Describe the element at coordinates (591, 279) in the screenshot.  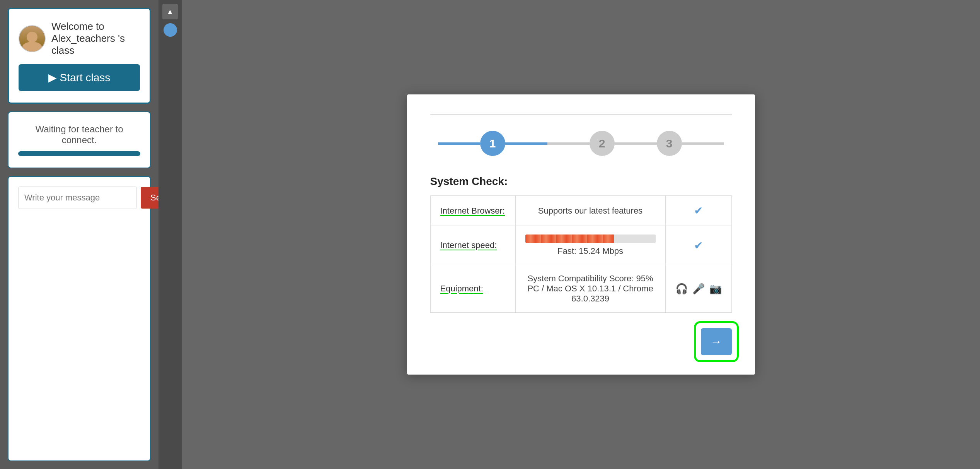
I see `equipment-score: System Compatibility Score: 95%` at that location.